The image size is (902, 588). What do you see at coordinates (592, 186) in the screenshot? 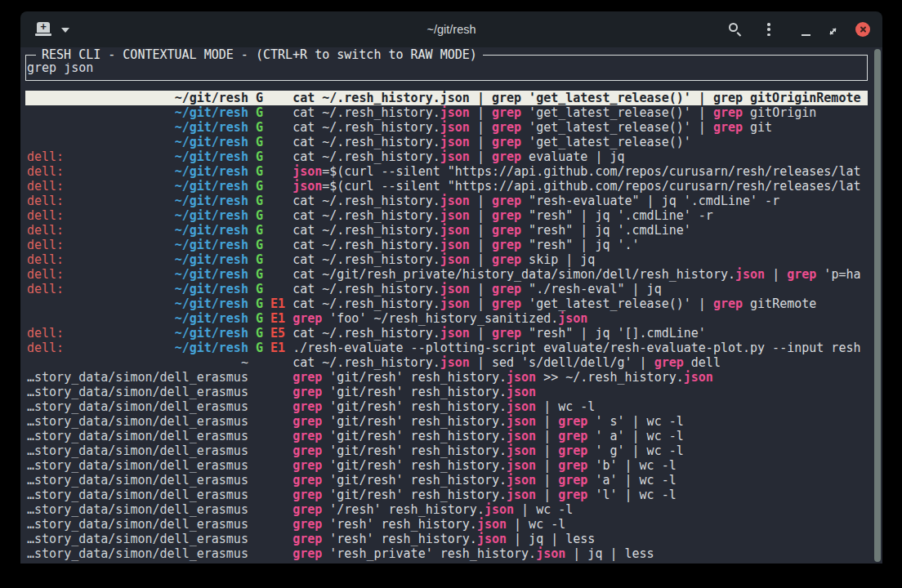
I see `command-text: =$(curl --silent "https://api.github.com…` at bounding box center [592, 186].